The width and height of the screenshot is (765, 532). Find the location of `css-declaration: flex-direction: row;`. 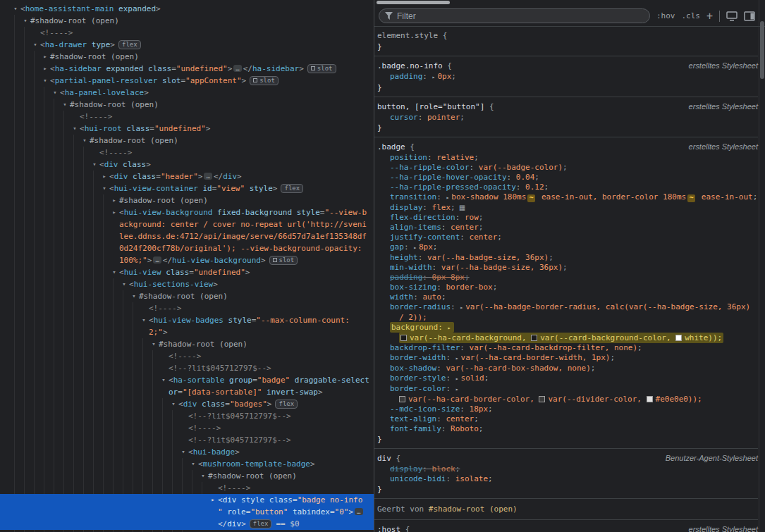

css-declaration: flex-direction: row; is located at coordinates (568, 218).